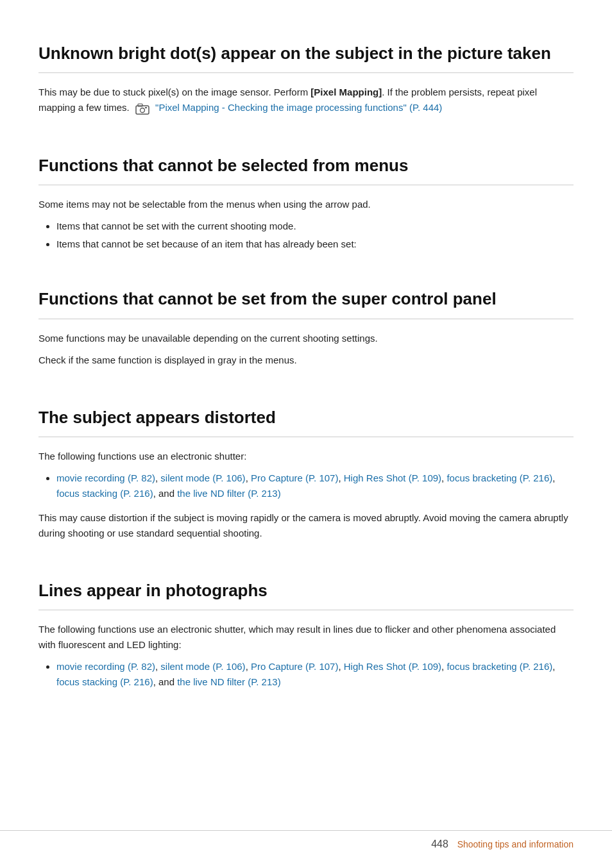 Image resolution: width=612 pixels, height=868 pixels. Describe the element at coordinates (306, 100) in the screenshot. I see `section-bright-dot-body: This may be due to stuck pixel(s) on the…` at that location.